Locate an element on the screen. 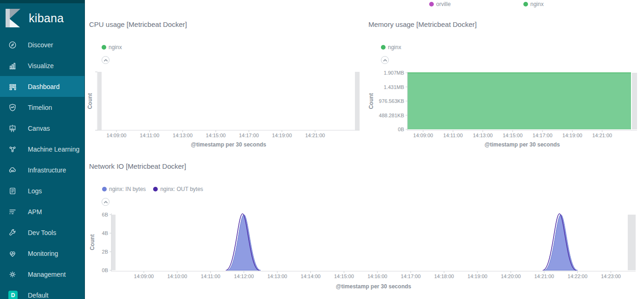 The width and height of the screenshot is (644, 299). cpu-chart: 14:09:0014:11:0014:13:0014:15:0014:17:00… is located at coordinates (225, 112).